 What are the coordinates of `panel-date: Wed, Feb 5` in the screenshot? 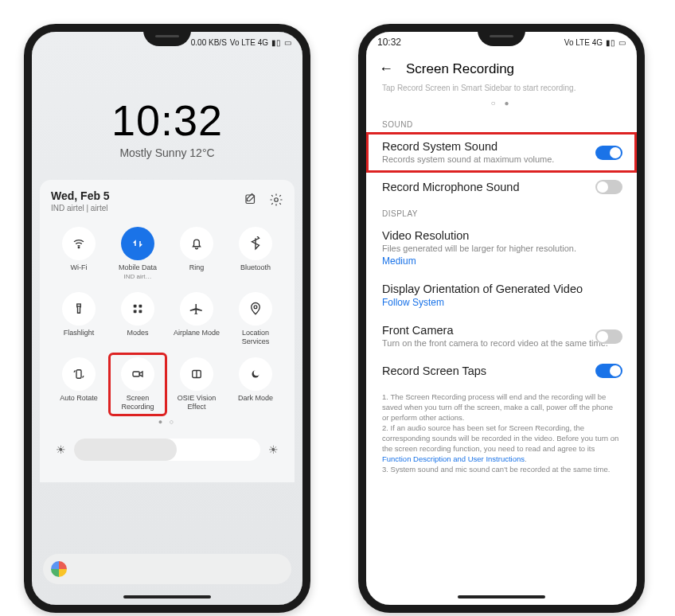 It's located at (80, 196).